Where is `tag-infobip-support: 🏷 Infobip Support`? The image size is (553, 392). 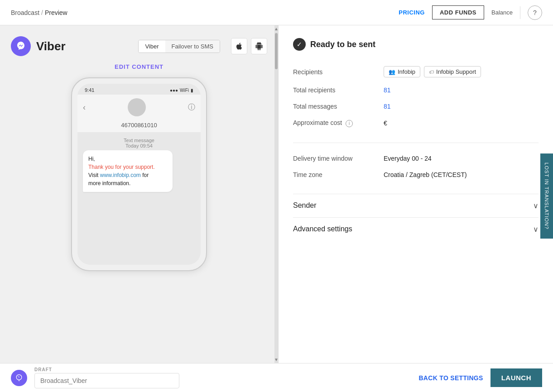
tag-infobip-support: 🏷 Infobip Support is located at coordinates (452, 72).